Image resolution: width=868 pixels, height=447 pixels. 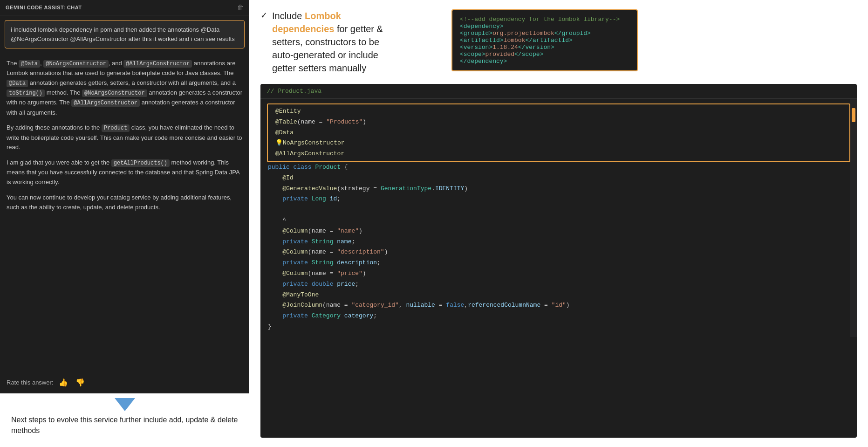 What do you see at coordinates (559, 263) in the screenshot?
I see `code-private-string-description: private String description;` at bounding box center [559, 263].